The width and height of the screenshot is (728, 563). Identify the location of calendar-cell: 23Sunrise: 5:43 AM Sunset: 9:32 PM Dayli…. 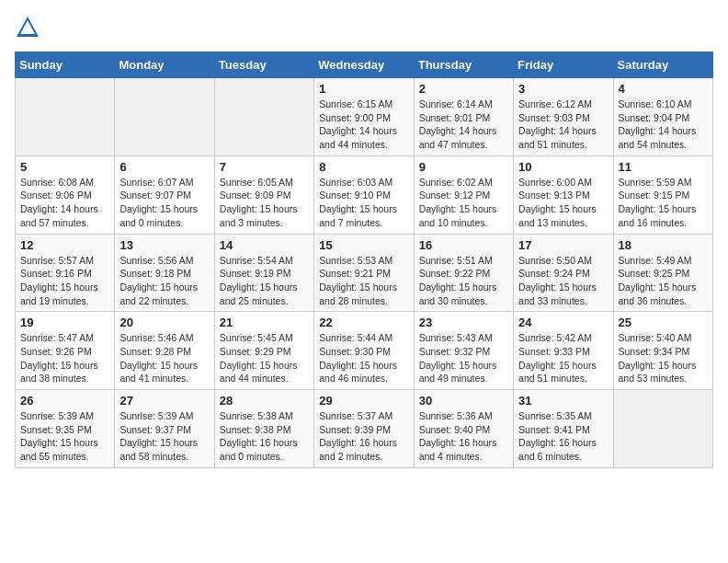
(463, 351).